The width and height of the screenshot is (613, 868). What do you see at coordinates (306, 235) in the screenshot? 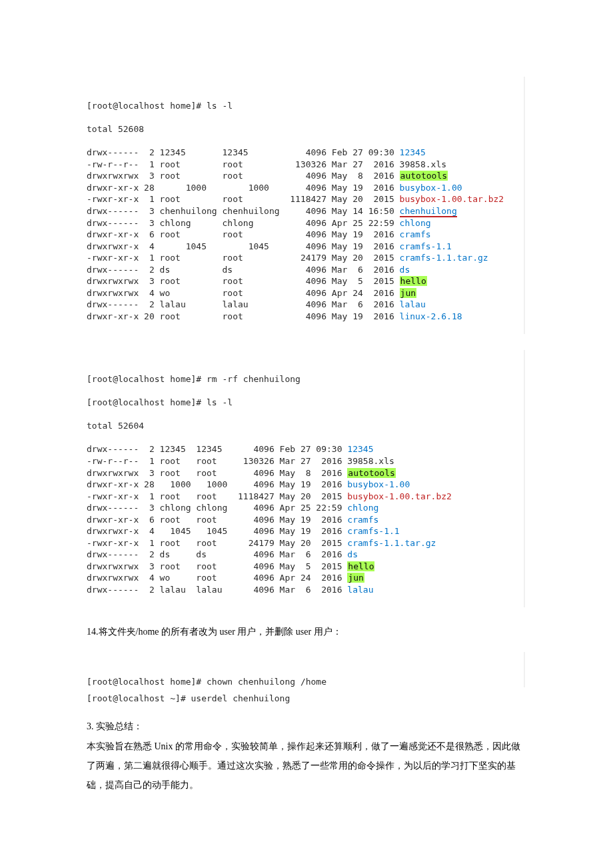
I see `ls-output-1: drwx------ 2 12345 12345 4096 Feb 27 09:…` at bounding box center [306, 235].